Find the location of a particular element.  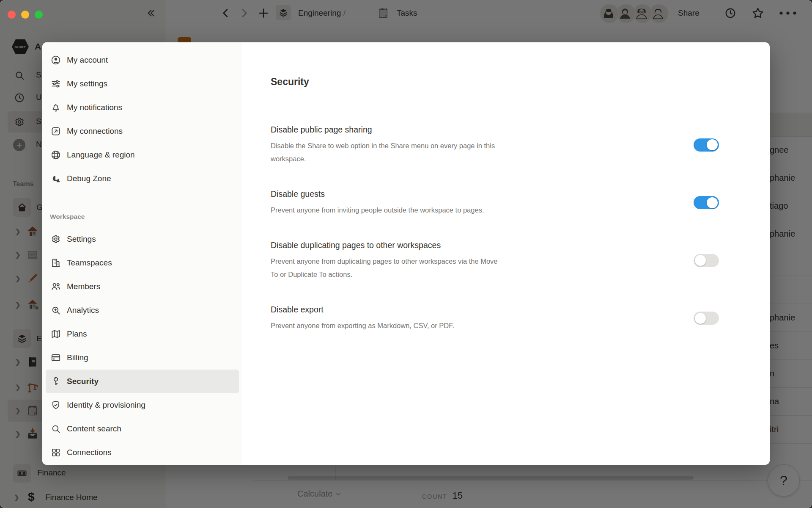

window-controls is located at coordinates (25, 14).